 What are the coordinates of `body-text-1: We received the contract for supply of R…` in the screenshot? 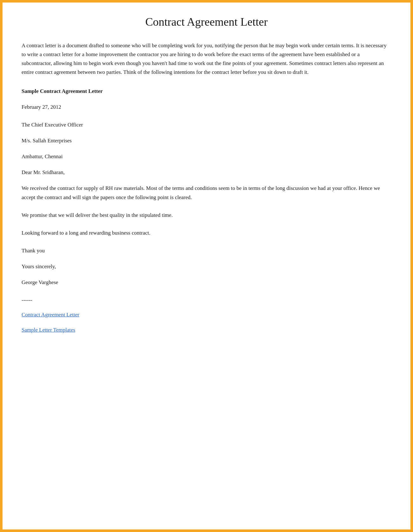 It's located at (201, 193).